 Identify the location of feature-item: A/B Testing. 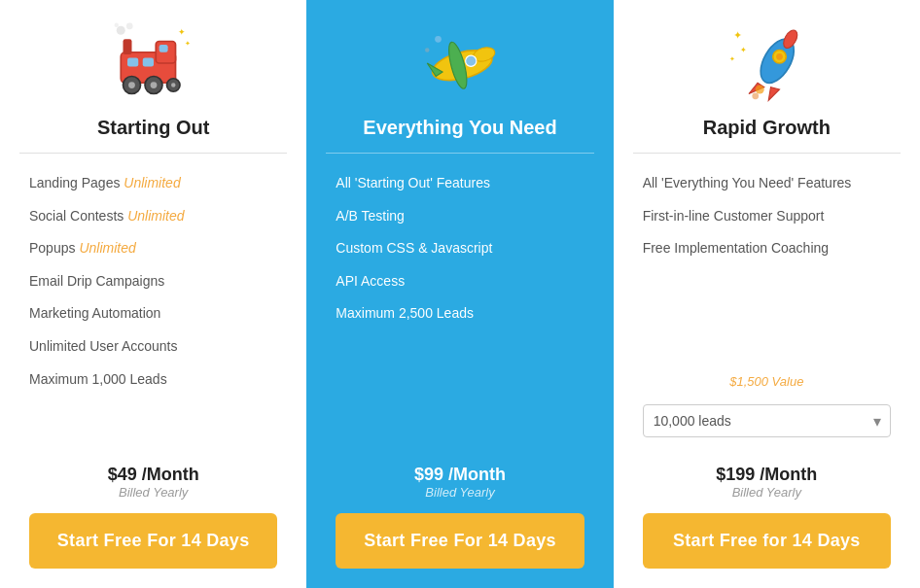
(459, 217).